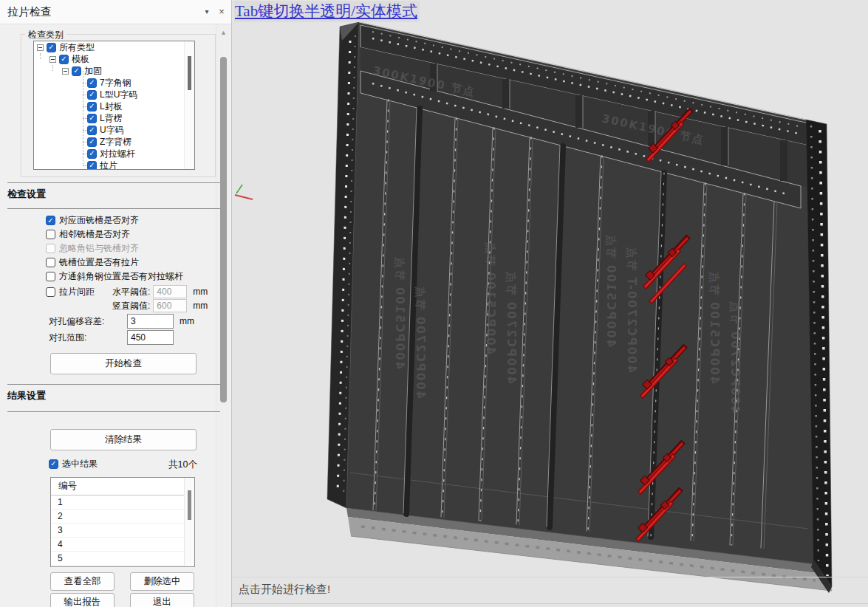 Image resolution: width=868 pixels, height=607 pixels. I want to click on tree-item: L型U字码, so click(114, 95).